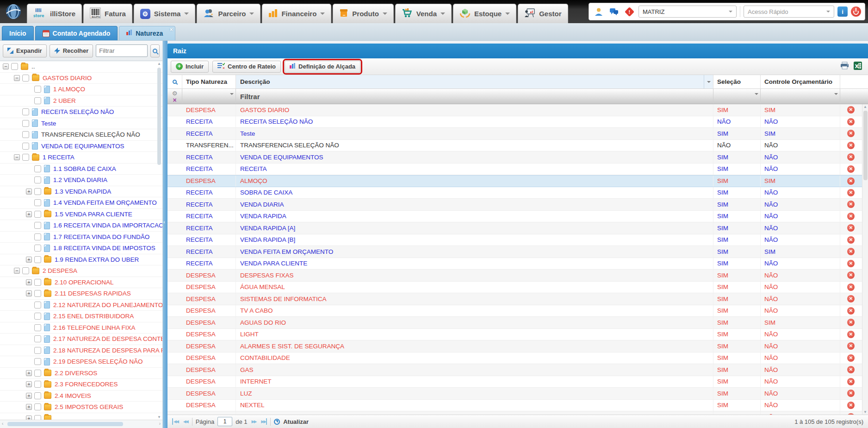 Image resolution: width=868 pixels, height=428 pixels. I want to click on table-row: RECEITA RECEITA SELEÇÃO NÃO NÃO NÃO ✕, so click(518, 122).